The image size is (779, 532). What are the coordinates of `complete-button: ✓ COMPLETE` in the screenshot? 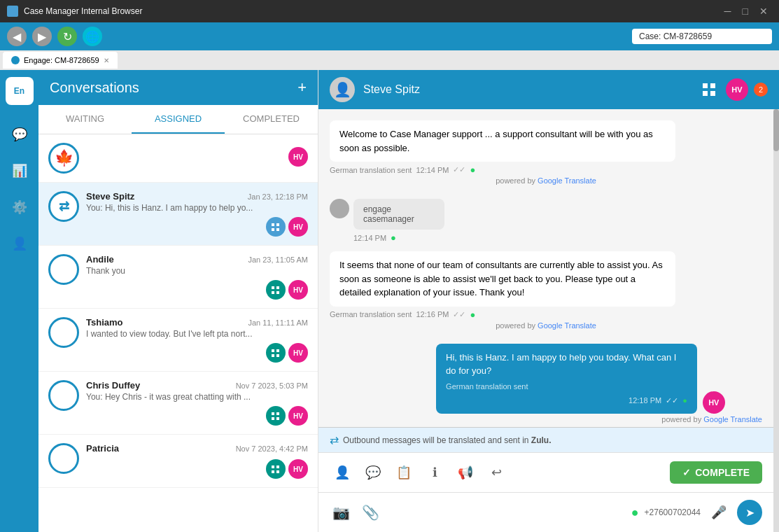 It's located at (716, 472).